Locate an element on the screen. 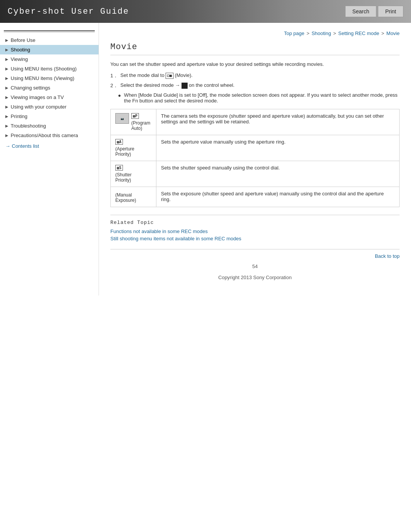 The width and height of the screenshot is (411, 532). arrow-right-icon: → is located at coordinates (8, 146).